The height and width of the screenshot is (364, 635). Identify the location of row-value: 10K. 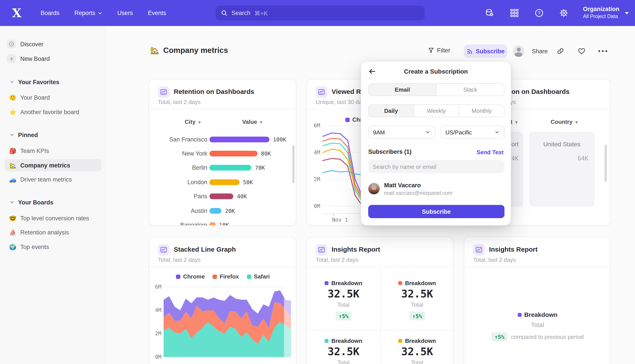
(224, 224).